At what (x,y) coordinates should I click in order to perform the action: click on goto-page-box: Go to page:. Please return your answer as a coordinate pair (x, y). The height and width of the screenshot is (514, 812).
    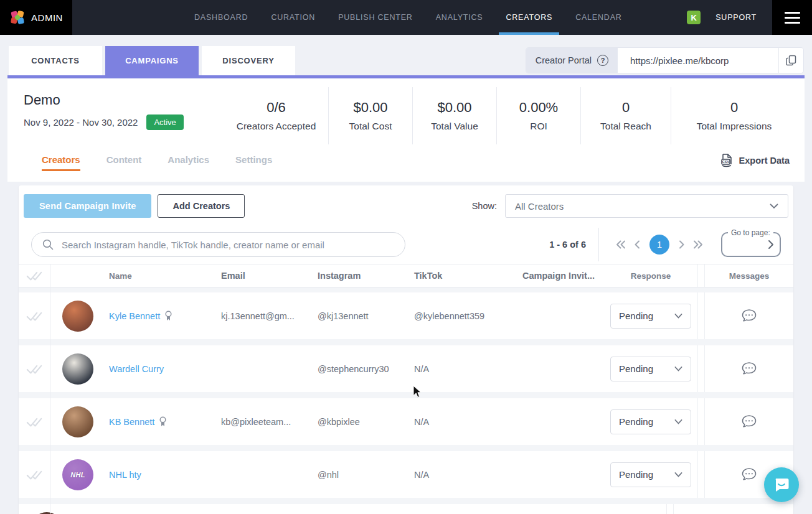
    Looking at the image, I should click on (751, 245).